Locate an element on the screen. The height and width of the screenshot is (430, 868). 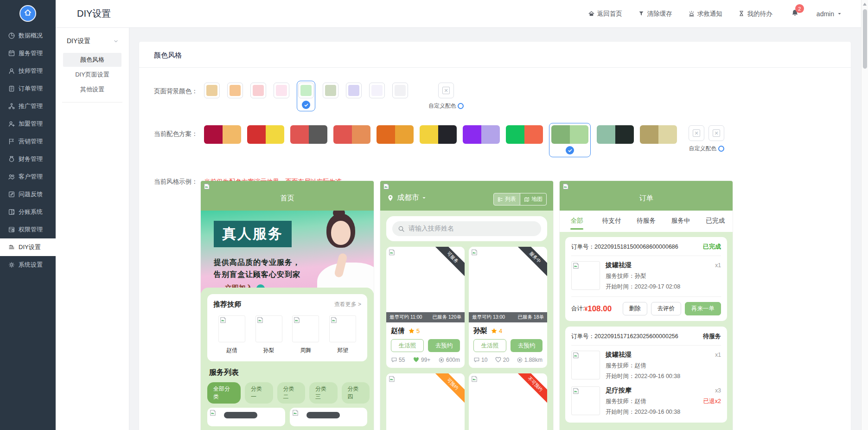
category-pill-全部分类: 全部分类 is located at coordinates (224, 393).